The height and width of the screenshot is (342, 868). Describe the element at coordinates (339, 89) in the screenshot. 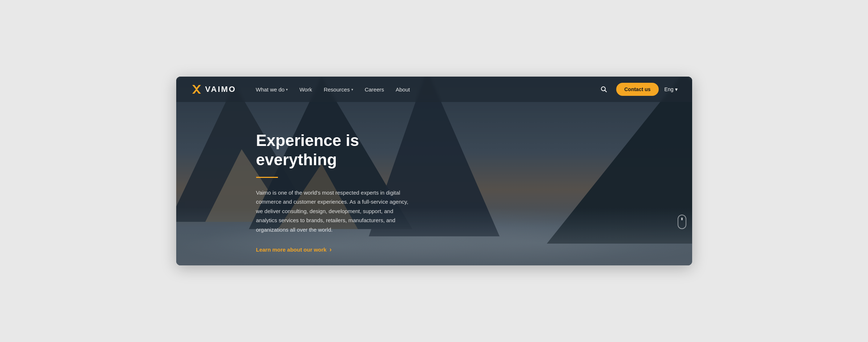

I see `nav-resources: Resources ▾` at that location.